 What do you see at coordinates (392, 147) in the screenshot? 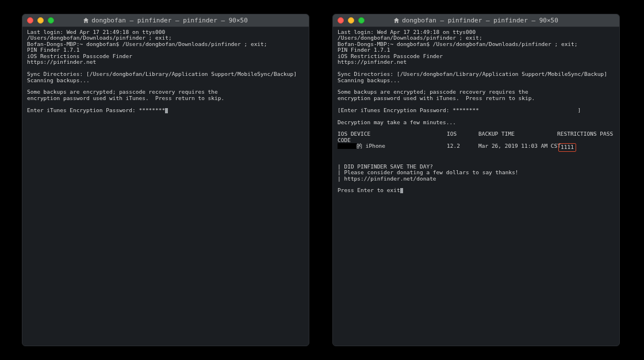
I see `cell-device: 的 iPhone` at bounding box center [392, 147].